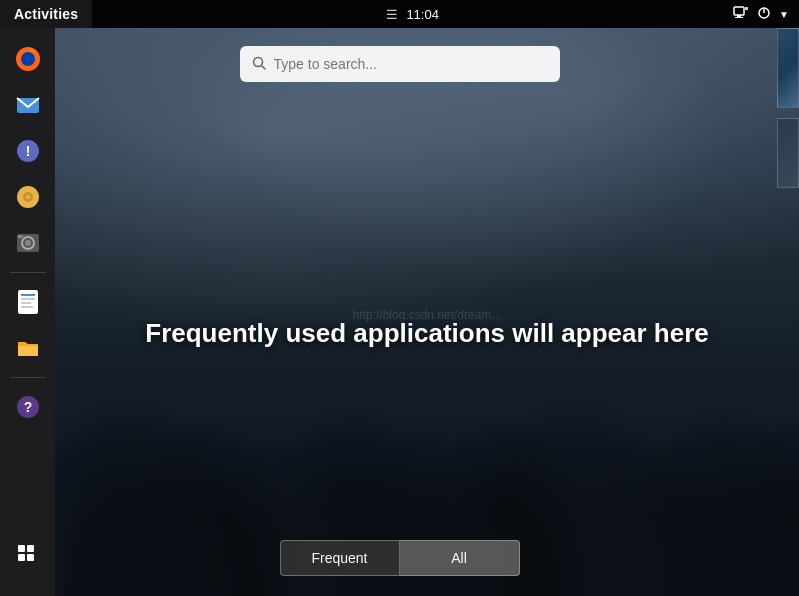  Describe the element at coordinates (46, 14) in the screenshot. I see `activities-button: Activities` at that location.